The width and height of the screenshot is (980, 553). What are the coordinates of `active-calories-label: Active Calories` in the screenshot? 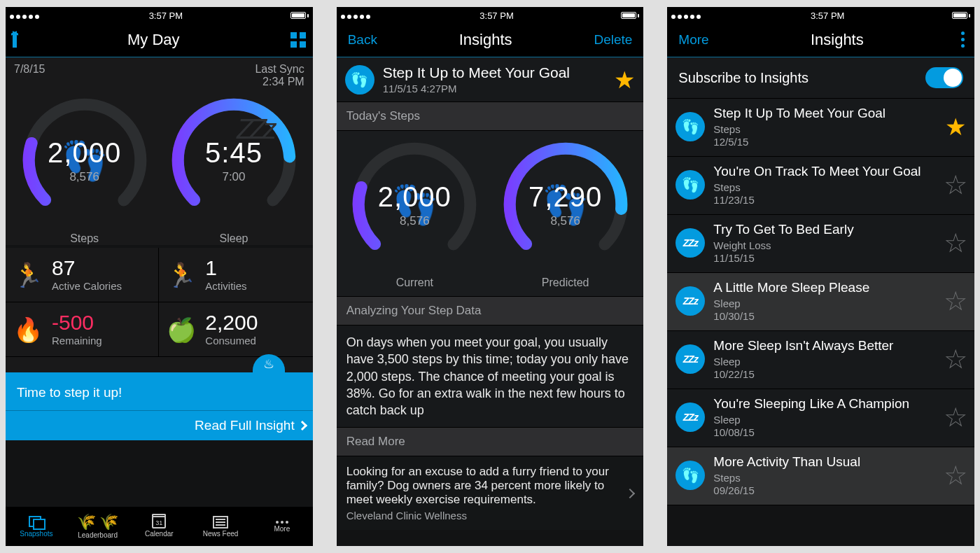 It's located at (87, 286).